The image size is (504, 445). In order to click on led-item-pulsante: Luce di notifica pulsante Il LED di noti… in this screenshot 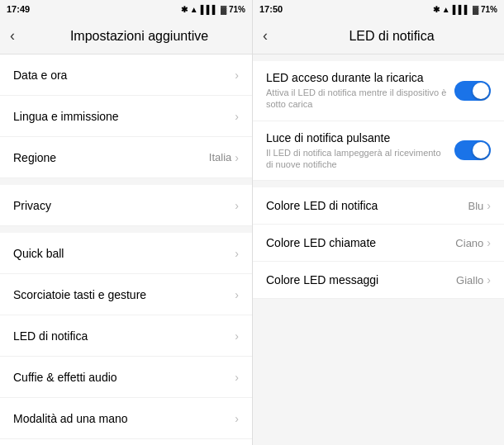, I will do `click(378, 152)`.